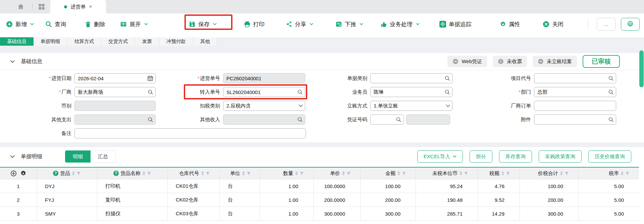 This screenshot has height=224, width=644. What do you see at coordinates (203, 24) in the screenshot?
I see `save-button: 保存` at bounding box center [203, 24].